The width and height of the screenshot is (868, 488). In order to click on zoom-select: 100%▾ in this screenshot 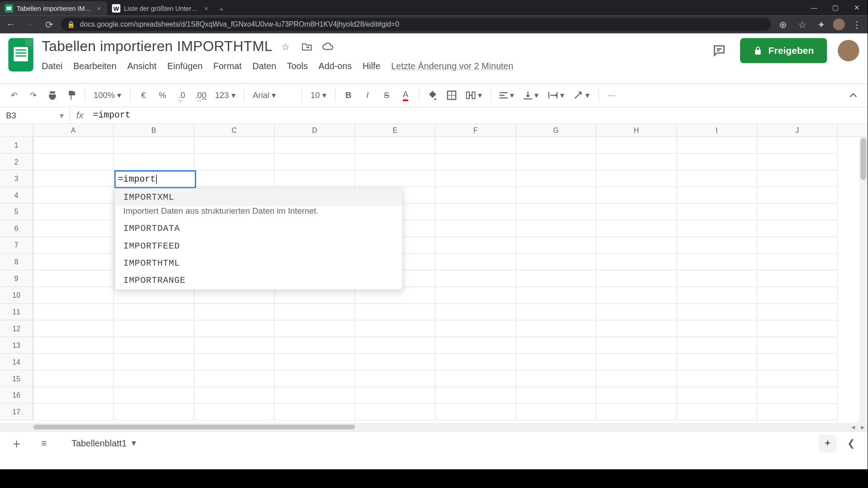, I will do `click(108, 95)`.